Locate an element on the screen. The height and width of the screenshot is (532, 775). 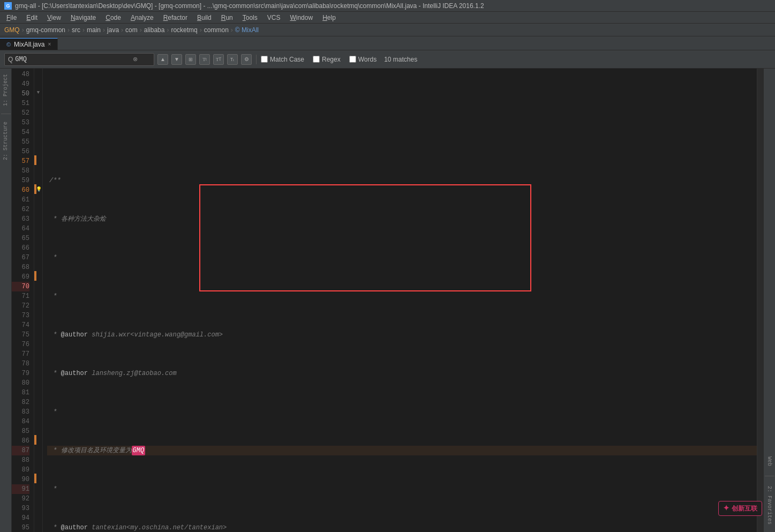
line-57: * 修改项目名及环境变量为GMQ is located at coordinates (402, 451).